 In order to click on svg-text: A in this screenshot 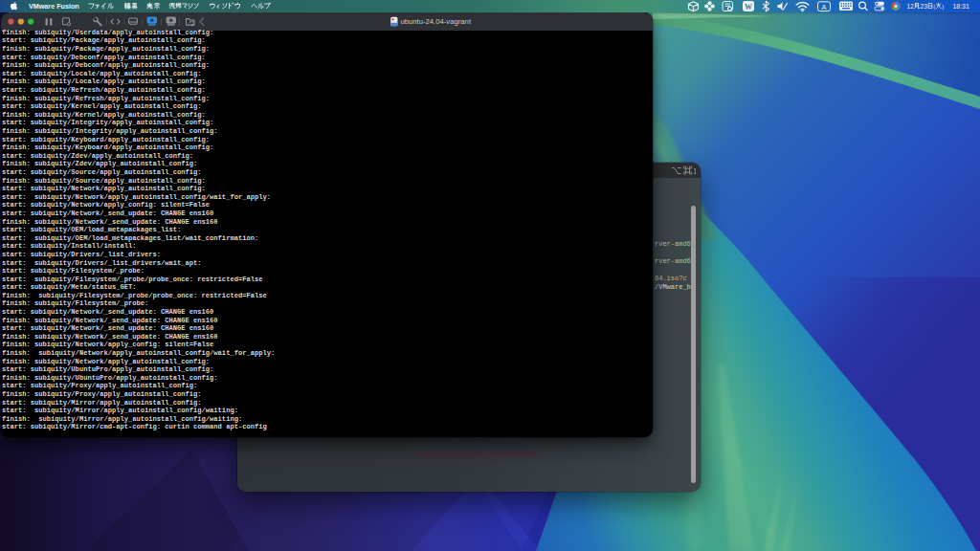, I will do `click(823, 8)`.